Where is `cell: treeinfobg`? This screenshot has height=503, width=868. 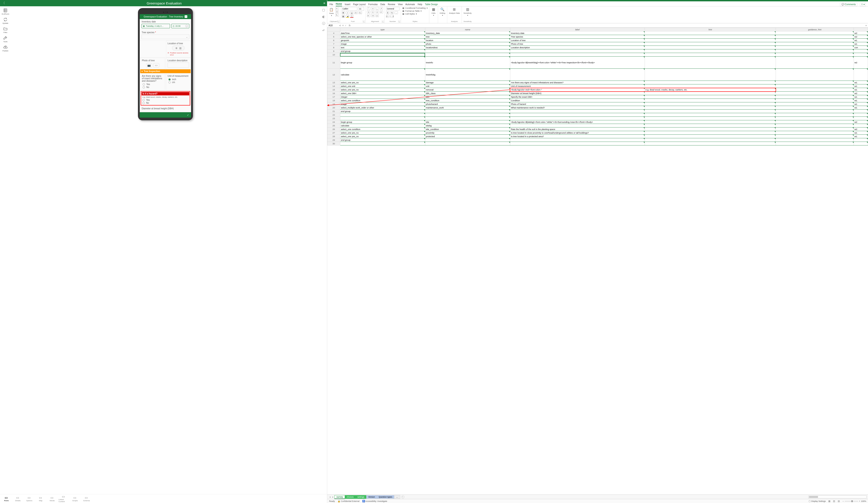
cell: treeinfobg is located at coordinates (468, 74).